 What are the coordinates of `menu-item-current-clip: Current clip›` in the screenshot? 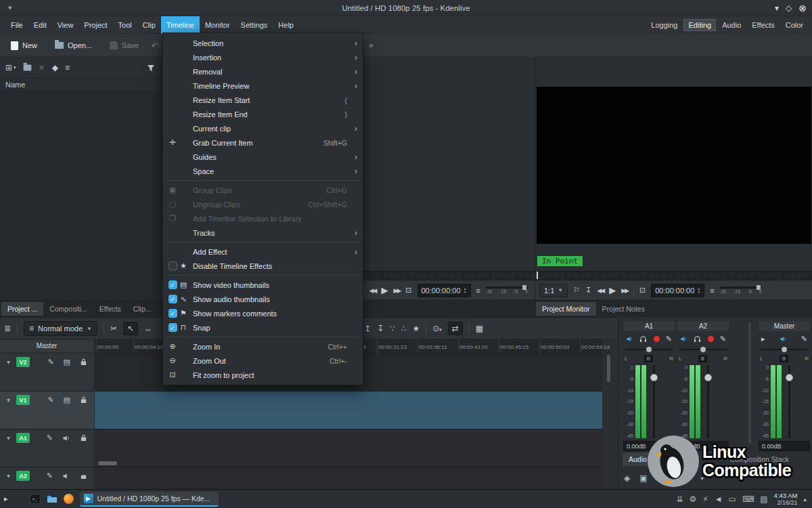 It's located at (263, 129).